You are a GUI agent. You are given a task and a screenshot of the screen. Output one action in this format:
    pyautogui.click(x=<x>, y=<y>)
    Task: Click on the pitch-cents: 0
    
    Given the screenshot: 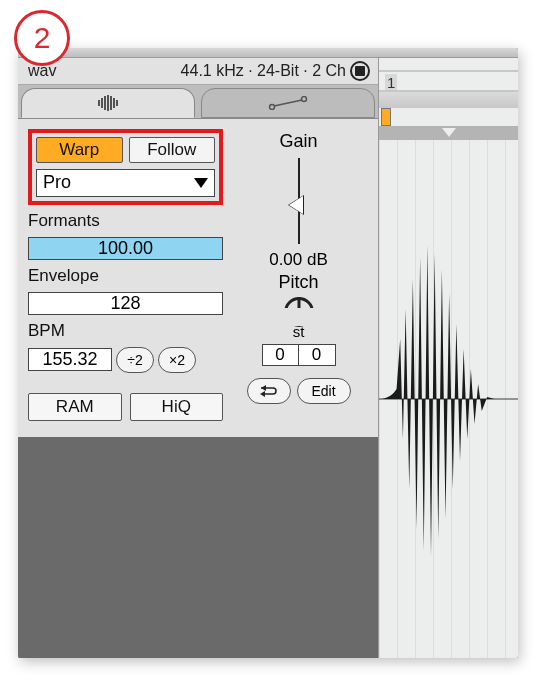 What is the action you would take?
    pyautogui.click(x=317, y=355)
    